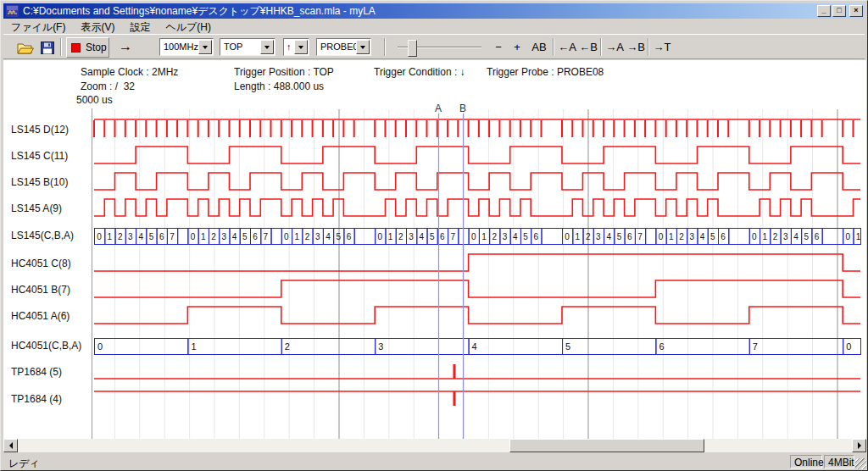 This screenshot has width=868, height=471. What do you see at coordinates (36, 399) in the screenshot?
I see `channel-label-pulse-high-base: TP1684 (4)` at bounding box center [36, 399].